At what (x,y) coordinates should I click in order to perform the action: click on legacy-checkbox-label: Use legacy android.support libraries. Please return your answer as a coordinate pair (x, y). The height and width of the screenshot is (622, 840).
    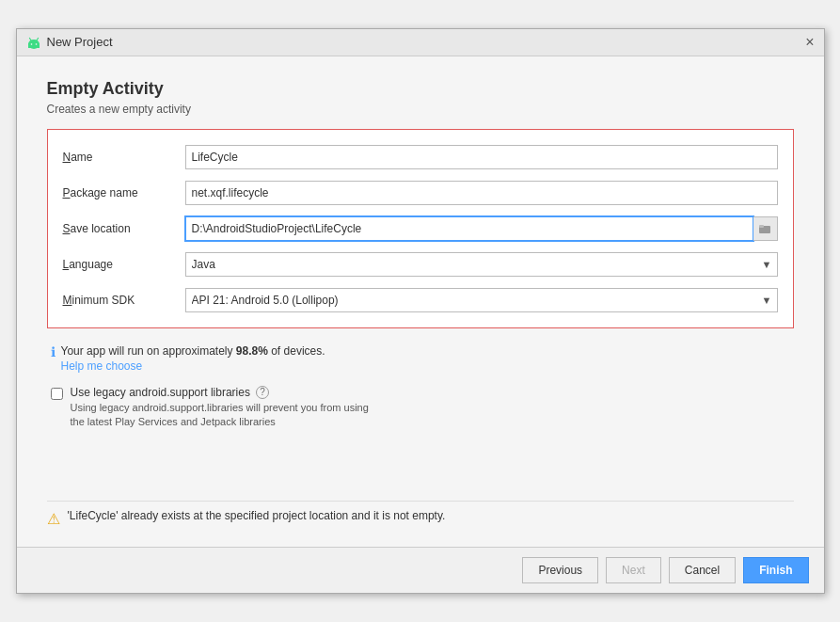
    Looking at the image, I should click on (160, 392).